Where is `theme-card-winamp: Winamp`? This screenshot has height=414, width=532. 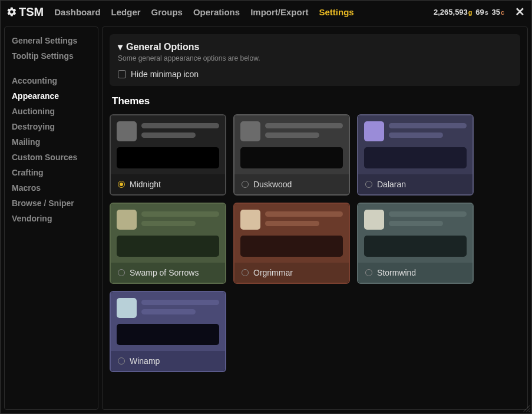
theme-card-winamp: Winamp is located at coordinates (168, 332).